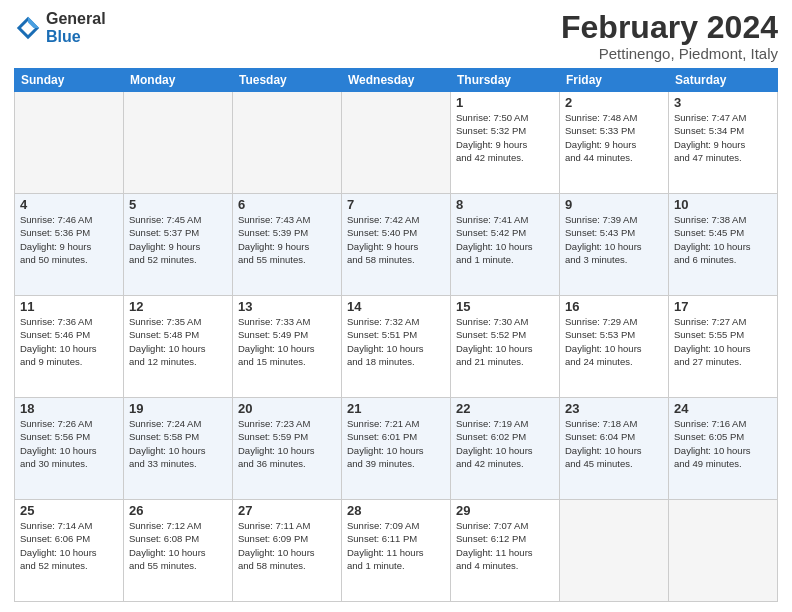  Describe the element at coordinates (614, 102) in the screenshot. I see `day-number: 2` at that location.